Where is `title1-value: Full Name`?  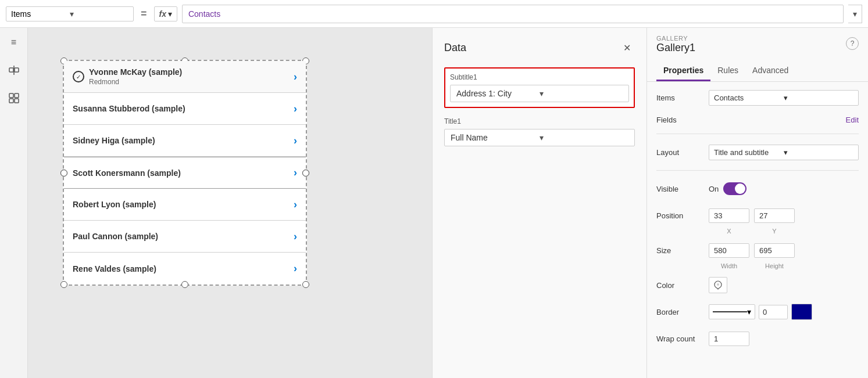
title1-value: Full Name is located at coordinates (495, 138).